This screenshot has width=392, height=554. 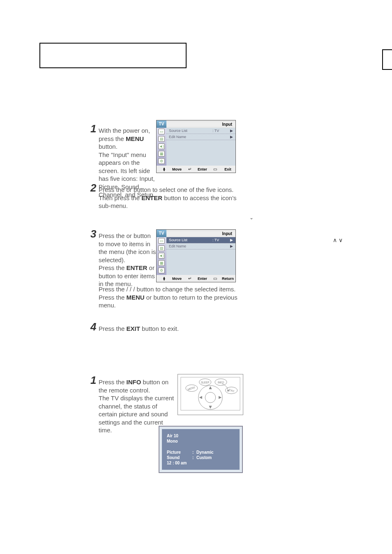 What do you see at coordinates (168, 329) in the screenshot?
I see `step-4-text: Press the EXIT button to exit.` at bounding box center [168, 329].